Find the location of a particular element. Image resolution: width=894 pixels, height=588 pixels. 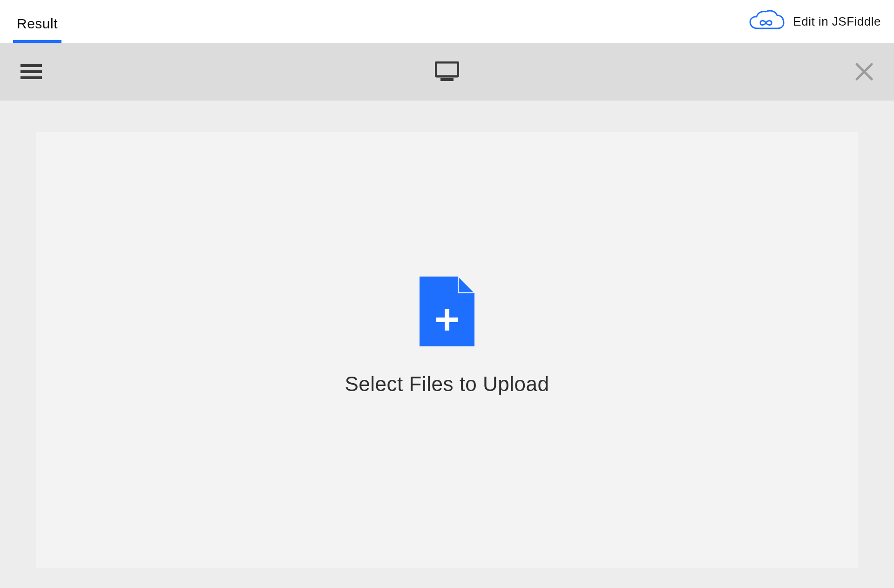

close-button is located at coordinates (864, 72).